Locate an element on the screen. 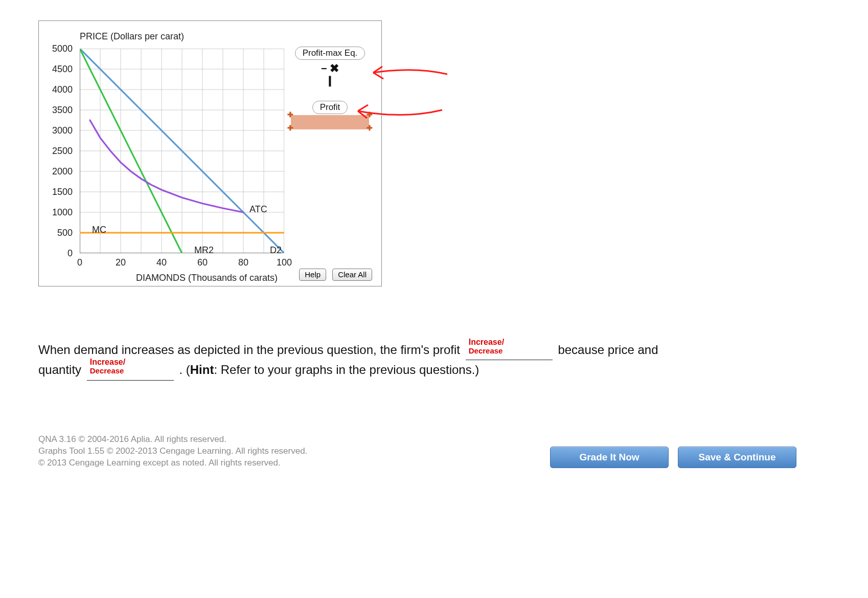 The image size is (868, 598). plot-area: MCMR2D2ATC is located at coordinates (182, 151).